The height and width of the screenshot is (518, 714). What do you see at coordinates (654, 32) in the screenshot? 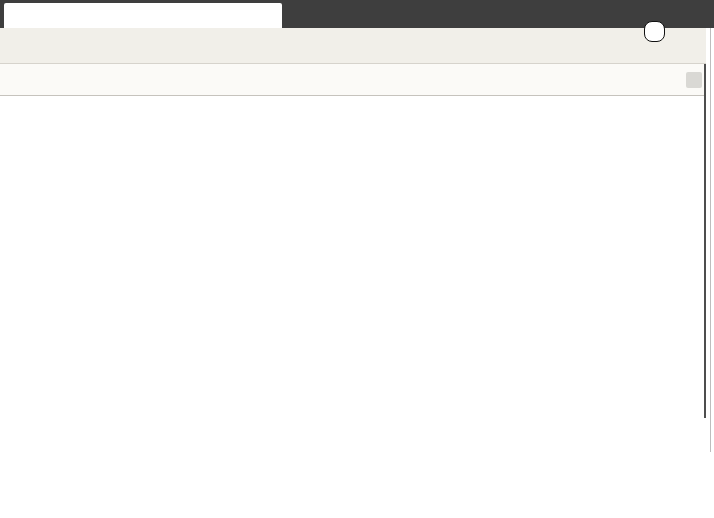
I see `blockieren-tooltip` at bounding box center [654, 32].